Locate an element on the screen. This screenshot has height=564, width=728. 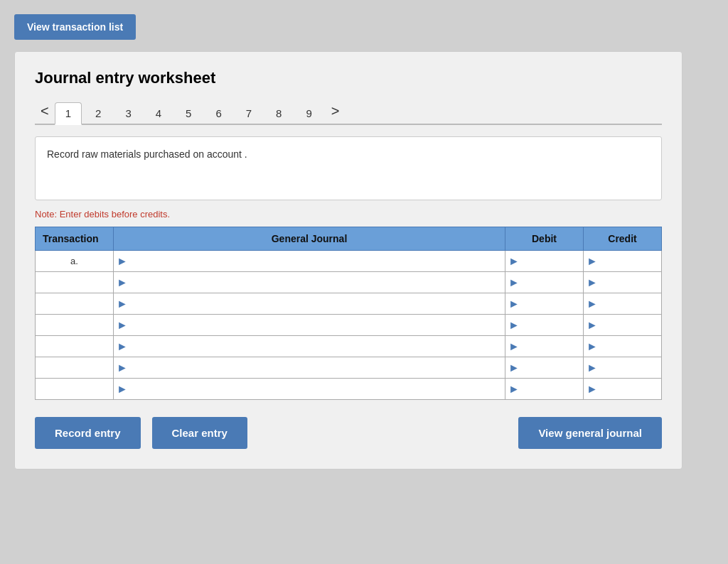
top-bar: View transaction list is located at coordinates (364, 27).